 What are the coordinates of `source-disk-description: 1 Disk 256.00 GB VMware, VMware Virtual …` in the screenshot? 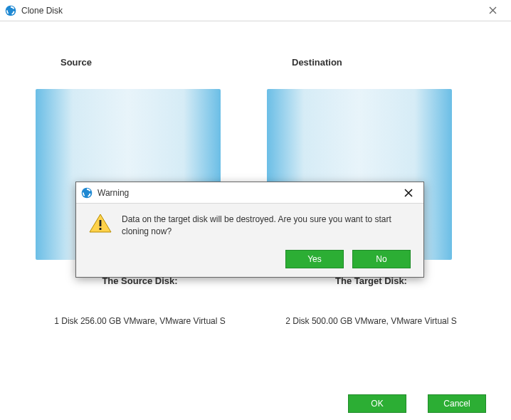 It's located at (139, 321).